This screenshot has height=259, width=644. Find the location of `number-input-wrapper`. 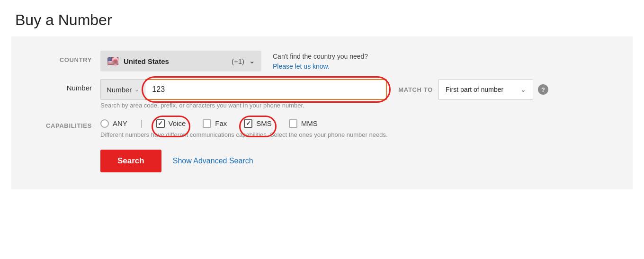

number-input-wrapper is located at coordinates (266, 89).